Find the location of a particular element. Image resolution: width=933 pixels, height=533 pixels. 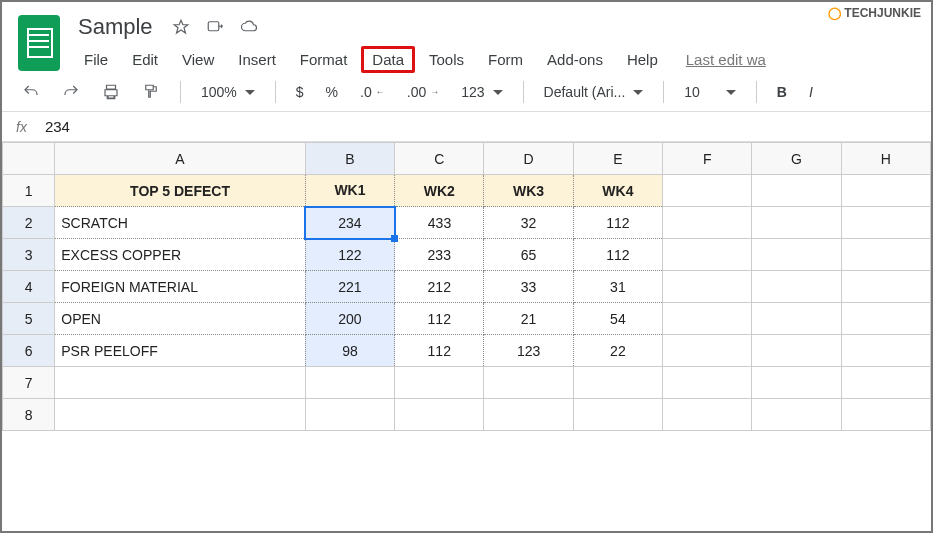

undo-button is located at coordinates (31, 92).